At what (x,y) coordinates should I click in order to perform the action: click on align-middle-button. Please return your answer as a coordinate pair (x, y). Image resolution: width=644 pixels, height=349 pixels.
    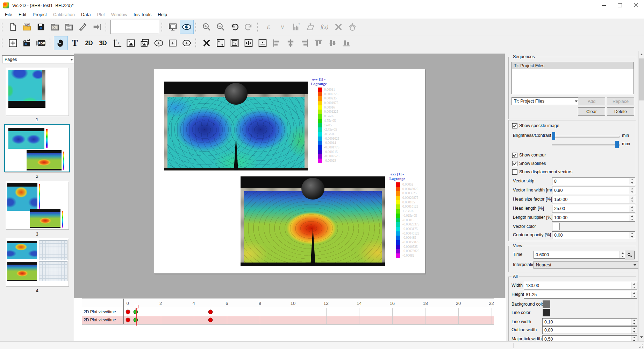
    Looking at the image, I should click on (332, 43).